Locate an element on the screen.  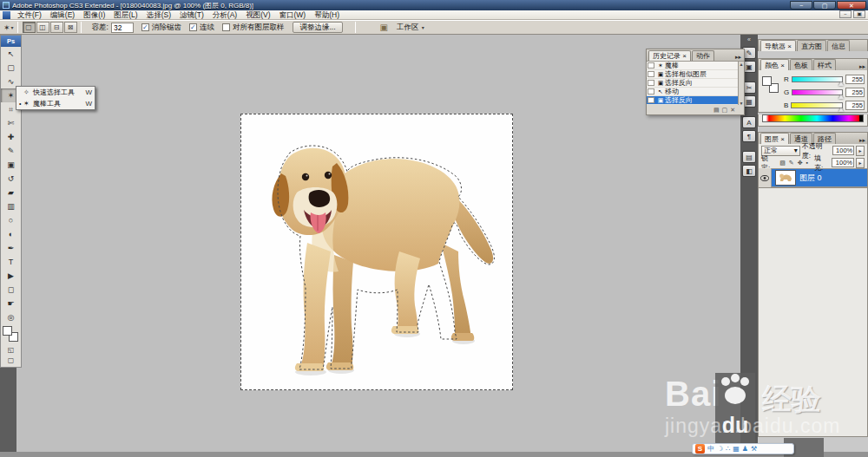
paragraph-panel-icon: ¶ is located at coordinates (749, 136).